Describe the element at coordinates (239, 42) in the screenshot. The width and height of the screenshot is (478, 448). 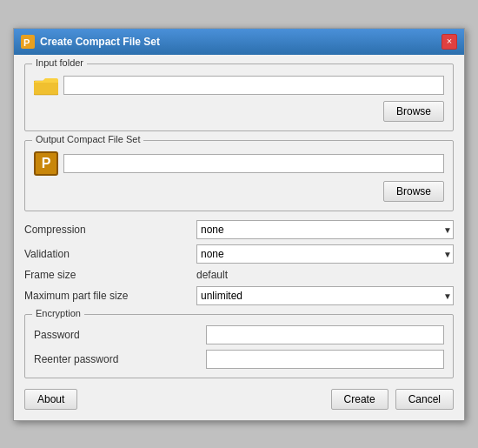
I see `title-bar: P Create Compact File Set ×` at that location.